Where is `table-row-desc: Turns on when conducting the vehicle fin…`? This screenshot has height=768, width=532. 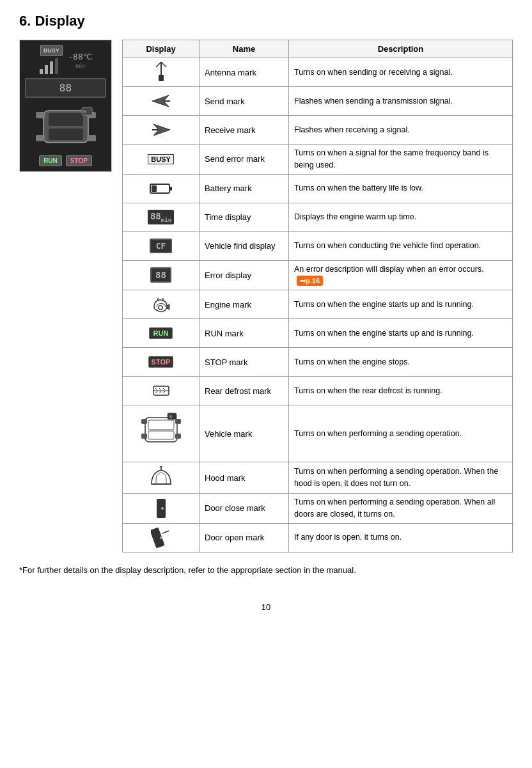 table-row-desc: Turns on when conducting the vehicle fin… is located at coordinates (401, 246).